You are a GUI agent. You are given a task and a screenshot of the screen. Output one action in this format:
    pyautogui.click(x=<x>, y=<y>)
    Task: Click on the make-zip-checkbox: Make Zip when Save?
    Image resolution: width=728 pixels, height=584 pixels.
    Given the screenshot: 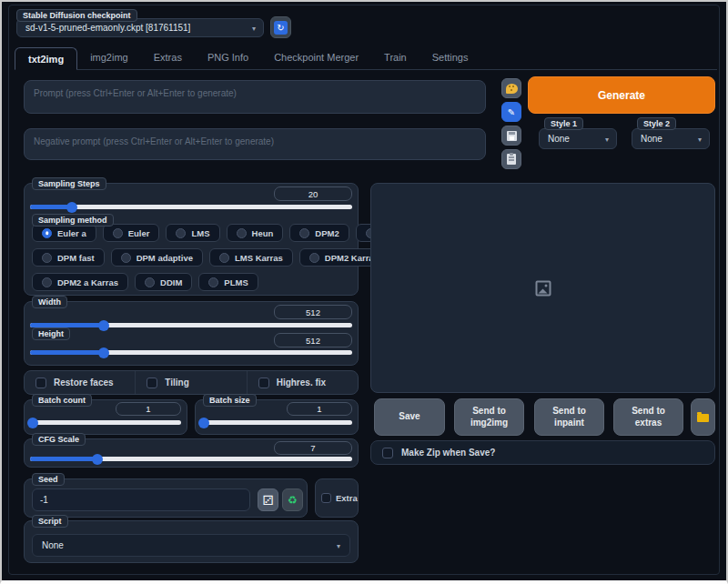 What is the action you would take?
    pyautogui.click(x=542, y=453)
    